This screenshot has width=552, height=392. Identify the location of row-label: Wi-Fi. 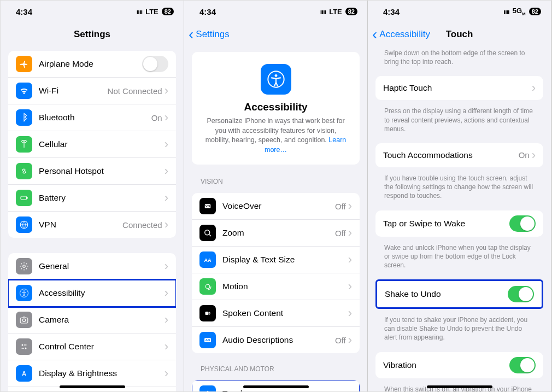
(73, 91).